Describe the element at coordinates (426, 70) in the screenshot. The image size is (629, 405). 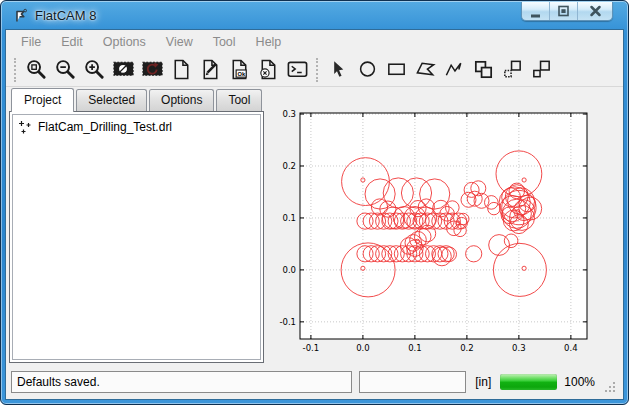
I see `polygon-tool-icon` at that location.